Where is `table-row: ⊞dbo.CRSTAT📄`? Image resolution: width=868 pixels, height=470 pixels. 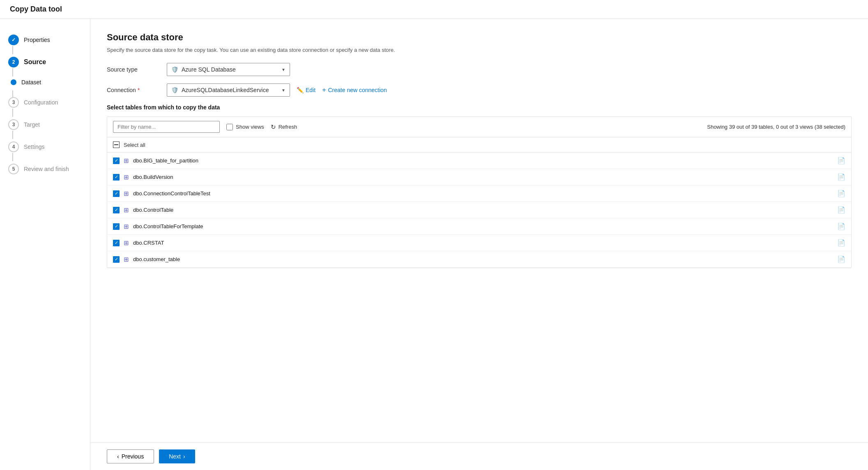 table-row: ⊞dbo.CRSTAT📄 is located at coordinates (479, 243).